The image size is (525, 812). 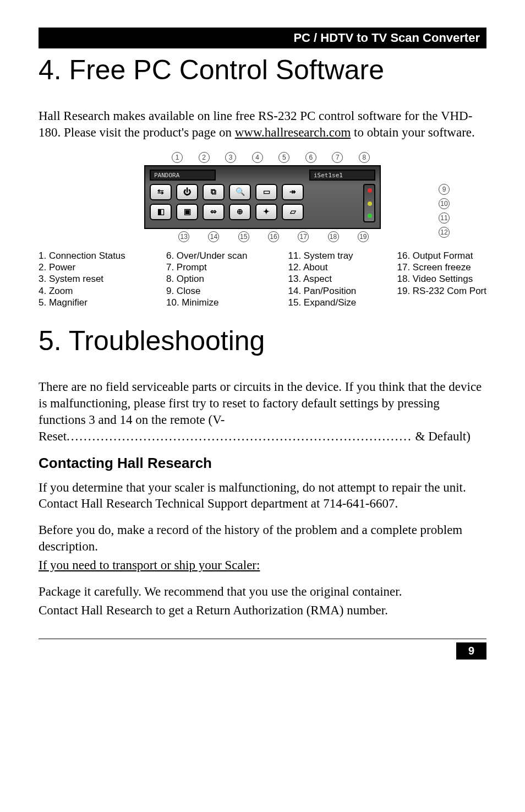 What do you see at coordinates (161, 192) in the screenshot?
I see `panel-btn: ⇆` at bounding box center [161, 192].